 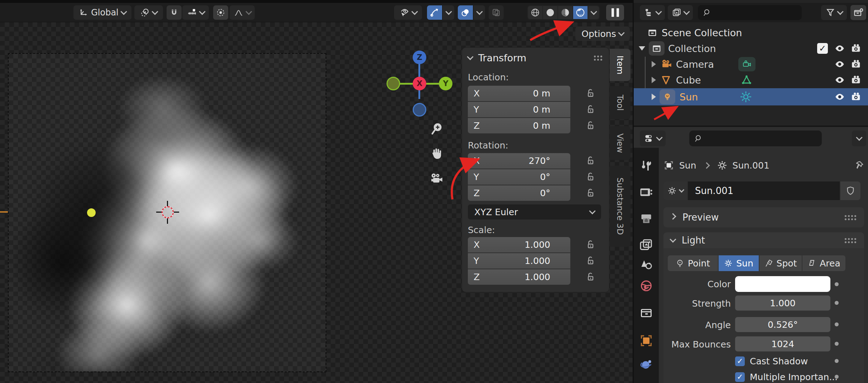 What do you see at coordinates (781, 263) in the screenshot?
I see `light-type-spot-button: Spot` at bounding box center [781, 263].